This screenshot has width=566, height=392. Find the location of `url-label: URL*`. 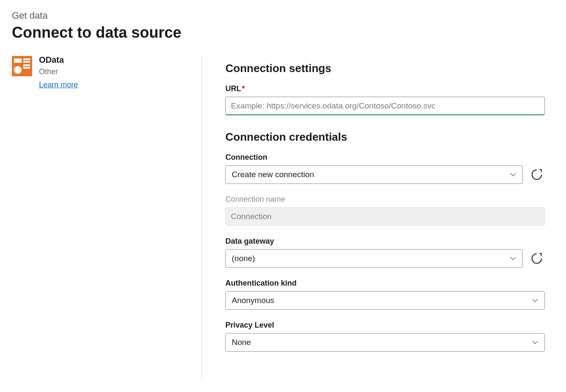

url-label: URL* is located at coordinates (385, 89).